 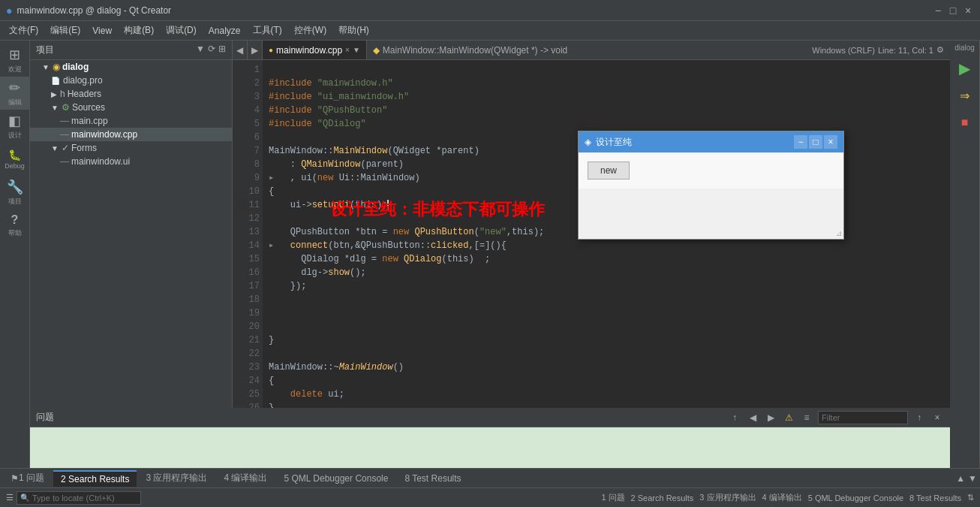 I want to click on tab-next-button: ▶, so click(x=255, y=50).